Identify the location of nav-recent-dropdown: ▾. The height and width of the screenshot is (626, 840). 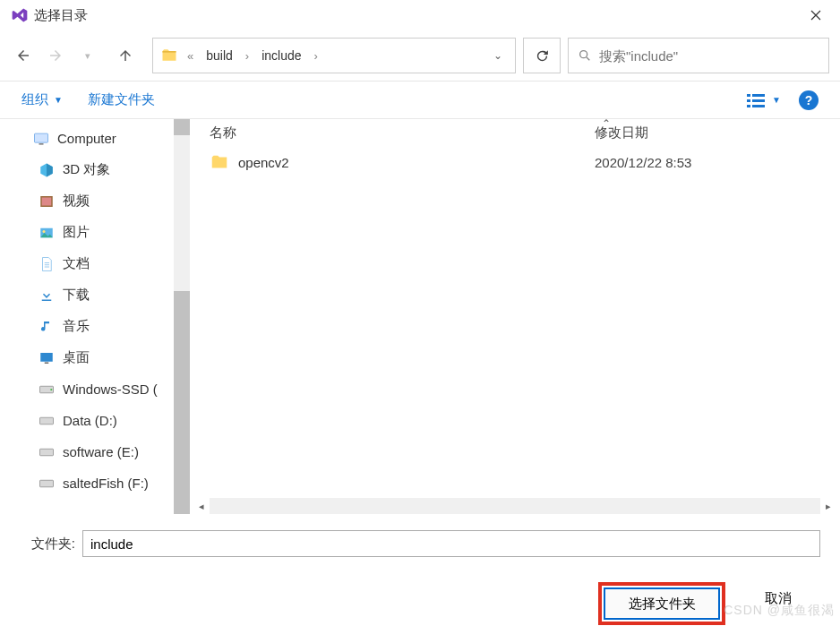
(88, 56).